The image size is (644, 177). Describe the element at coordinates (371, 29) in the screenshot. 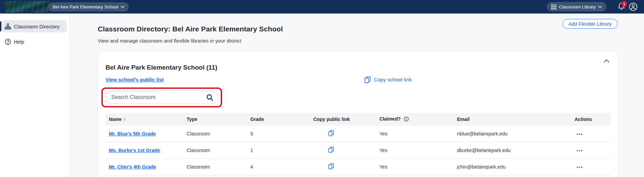

I see `page-title: Classroom Directory: Bel Aire Park Eleme…` at that location.